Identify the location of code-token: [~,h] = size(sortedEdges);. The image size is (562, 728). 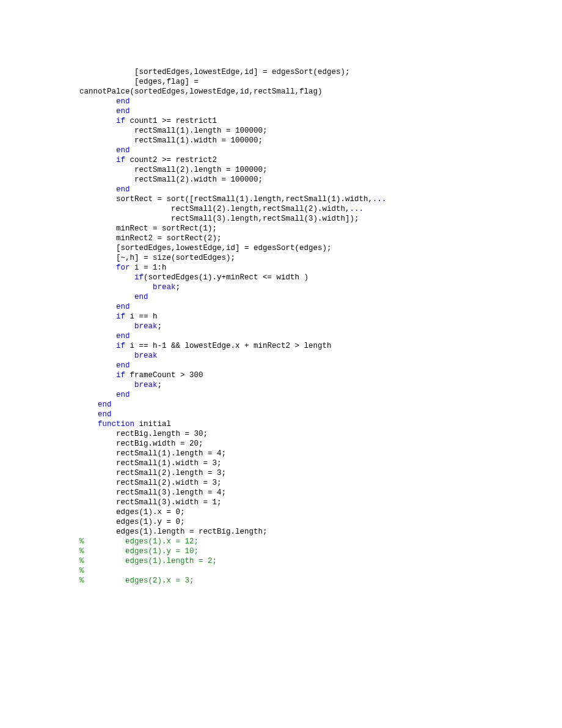
(158, 258).